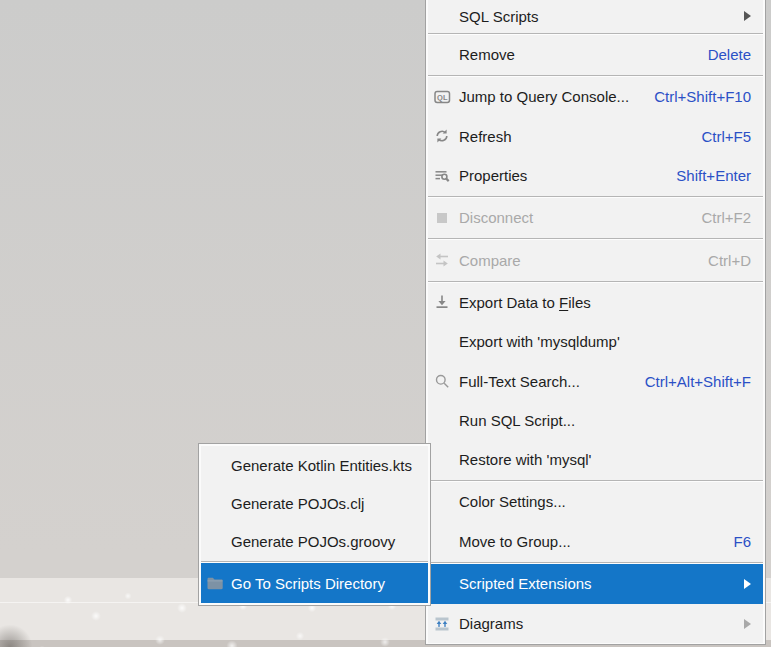 Image resolution: width=771 pixels, height=647 pixels. What do you see at coordinates (596, 260) in the screenshot?
I see `menu-item-compare: CompareCtrl+D` at bounding box center [596, 260].